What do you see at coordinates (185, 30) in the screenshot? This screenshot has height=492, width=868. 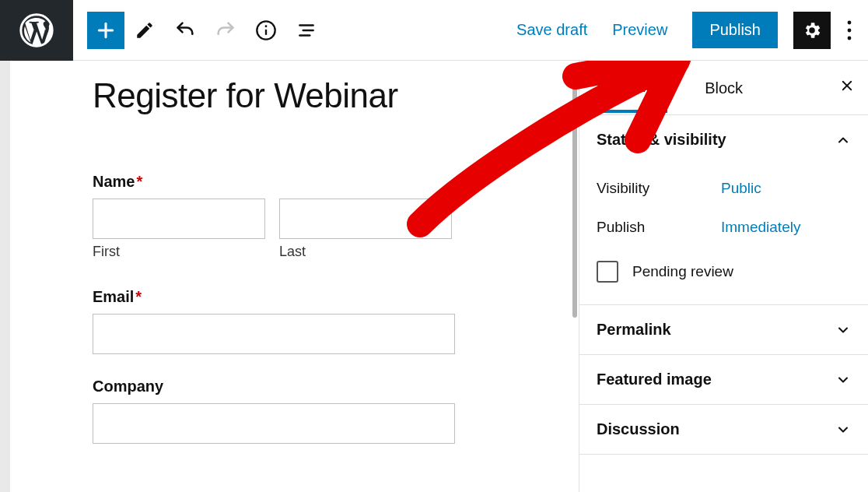 I see `undo-icon` at bounding box center [185, 30].